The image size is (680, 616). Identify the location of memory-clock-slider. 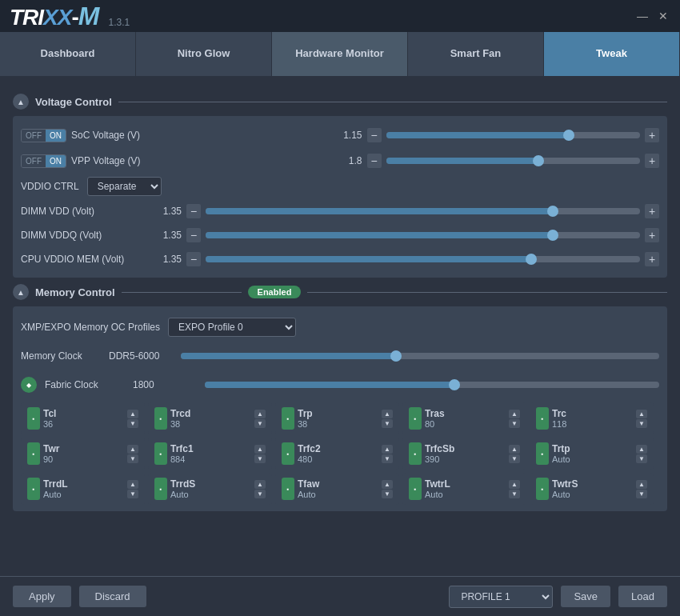
(420, 356).